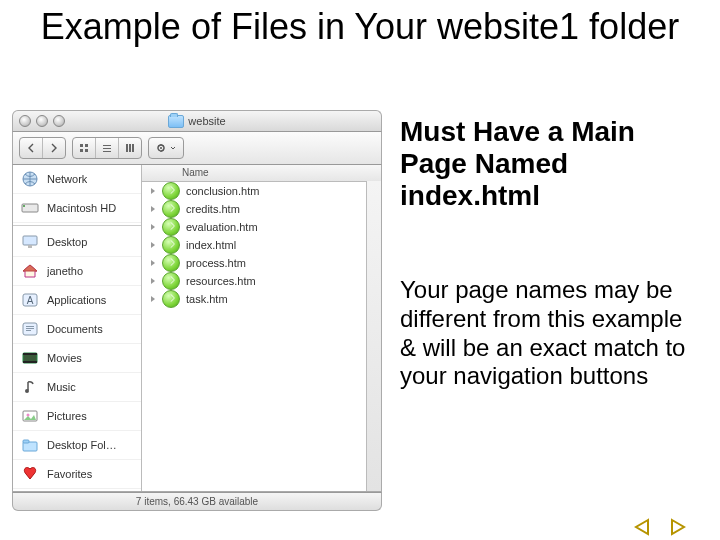 The height and width of the screenshot is (540, 720). Describe the element at coordinates (30, 474) in the screenshot. I see `favorites-icon` at that location.